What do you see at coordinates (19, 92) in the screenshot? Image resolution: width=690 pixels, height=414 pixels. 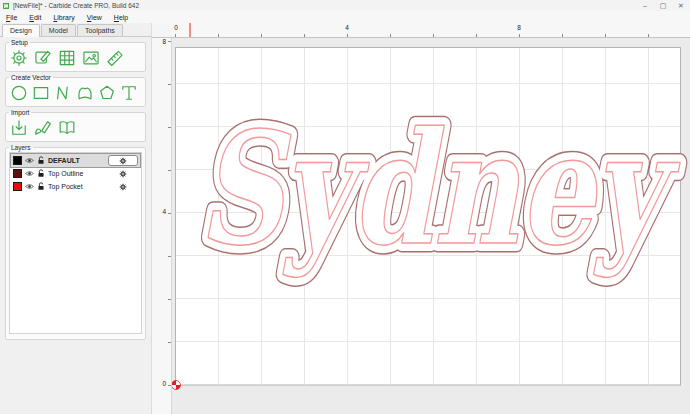 I see `circle-tool-icon` at bounding box center [19, 92].